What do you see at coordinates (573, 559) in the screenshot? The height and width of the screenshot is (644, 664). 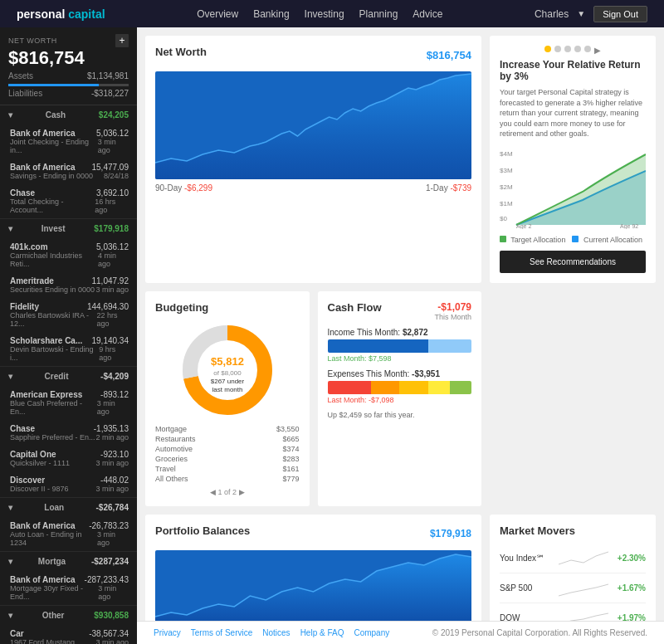 I see `list-item: You Index℠ +2.30%` at bounding box center [573, 559].